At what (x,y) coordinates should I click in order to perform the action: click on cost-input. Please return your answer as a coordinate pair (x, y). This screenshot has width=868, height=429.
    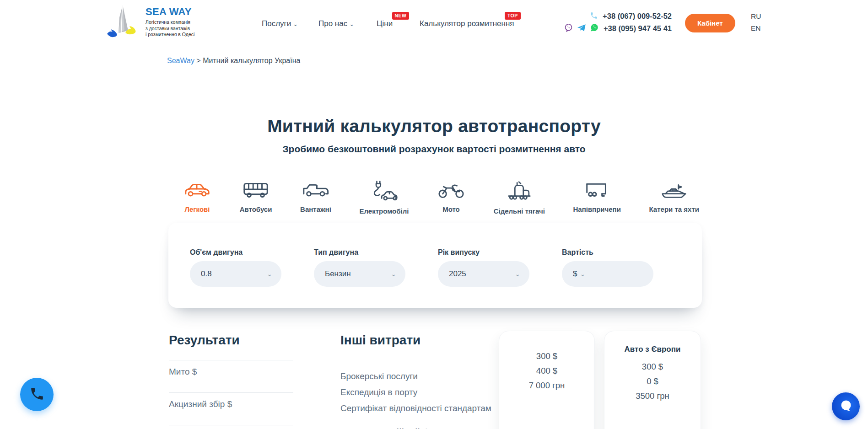
    Looking at the image, I should click on (615, 274).